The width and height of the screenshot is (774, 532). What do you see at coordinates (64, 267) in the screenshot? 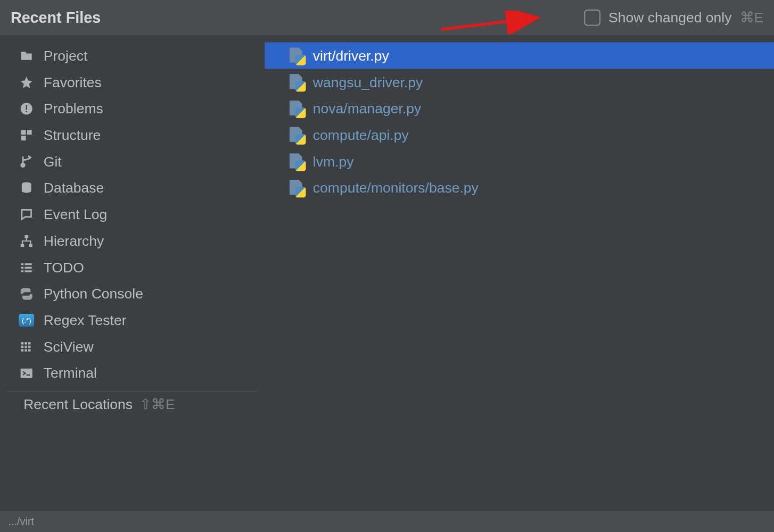
I see `sidebar-item-label: TODO` at bounding box center [64, 267].